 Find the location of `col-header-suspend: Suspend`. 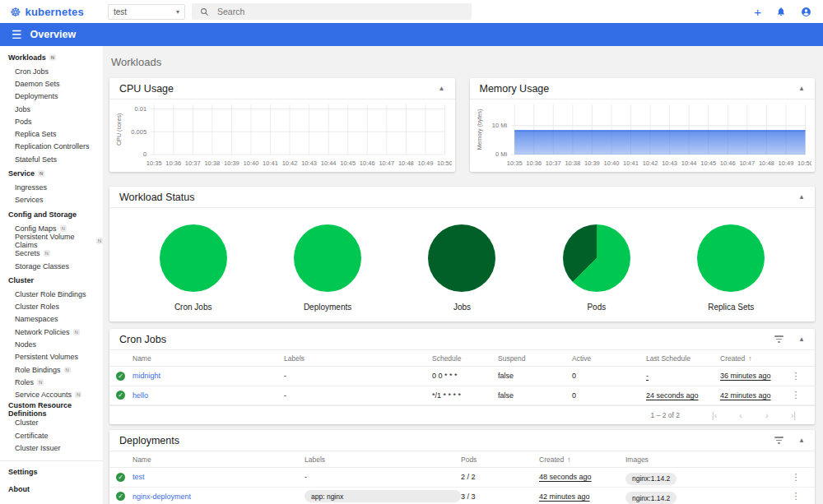

col-header-suspend: Suspend is located at coordinates (535, 358).